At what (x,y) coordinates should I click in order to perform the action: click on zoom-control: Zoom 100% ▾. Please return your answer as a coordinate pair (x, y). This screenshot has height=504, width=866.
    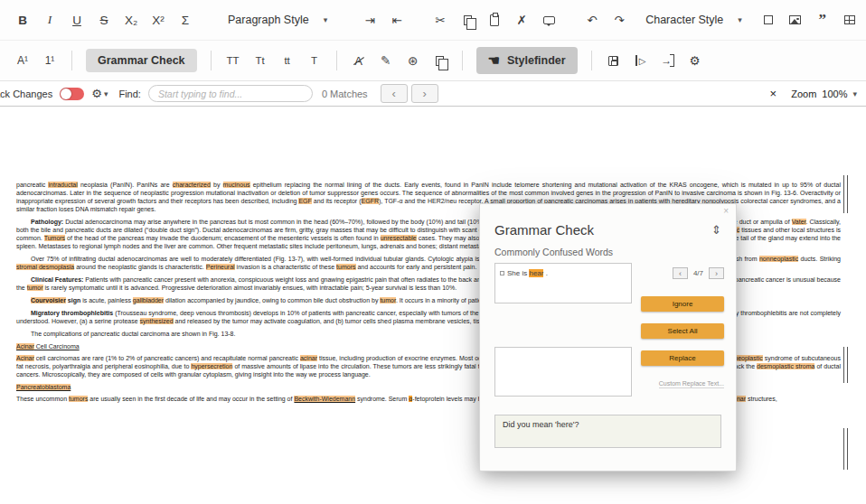
    Looking at the image, I should click on (824, 94).